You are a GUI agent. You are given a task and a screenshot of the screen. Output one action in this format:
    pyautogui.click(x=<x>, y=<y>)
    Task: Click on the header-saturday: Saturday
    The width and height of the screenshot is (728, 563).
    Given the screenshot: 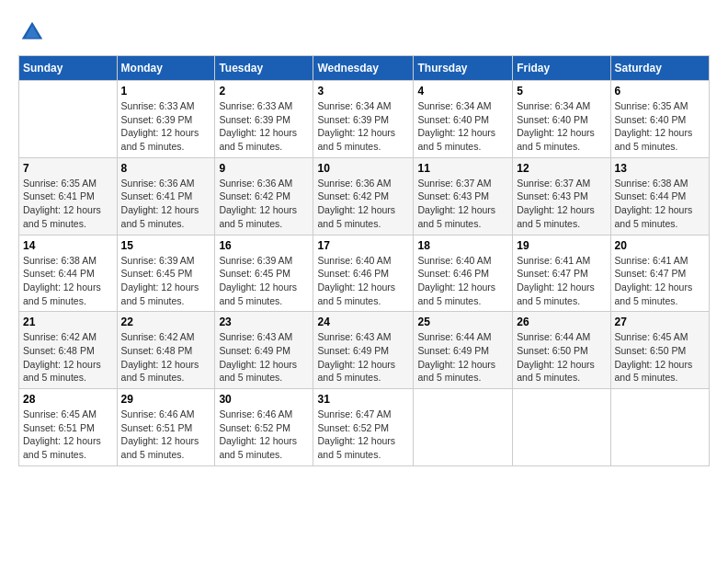 What is the action you would take?
    pyautogui.click(x=660, y=68)
    